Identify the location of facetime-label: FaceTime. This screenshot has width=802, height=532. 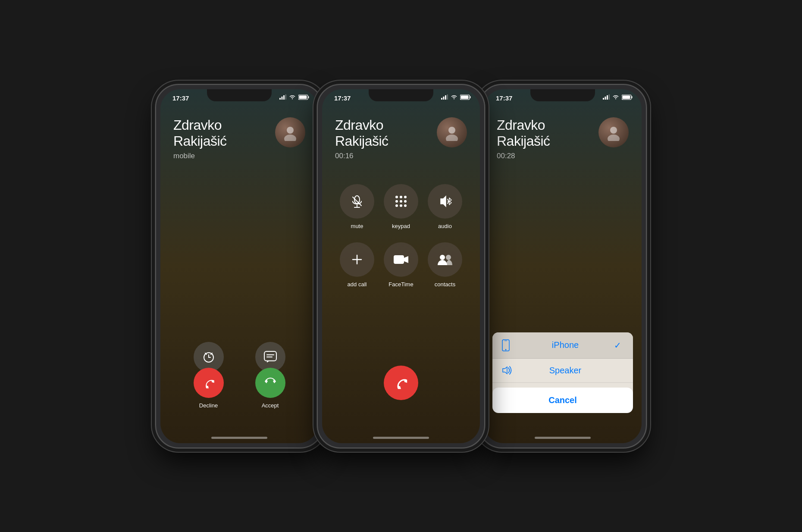
(401, 285).